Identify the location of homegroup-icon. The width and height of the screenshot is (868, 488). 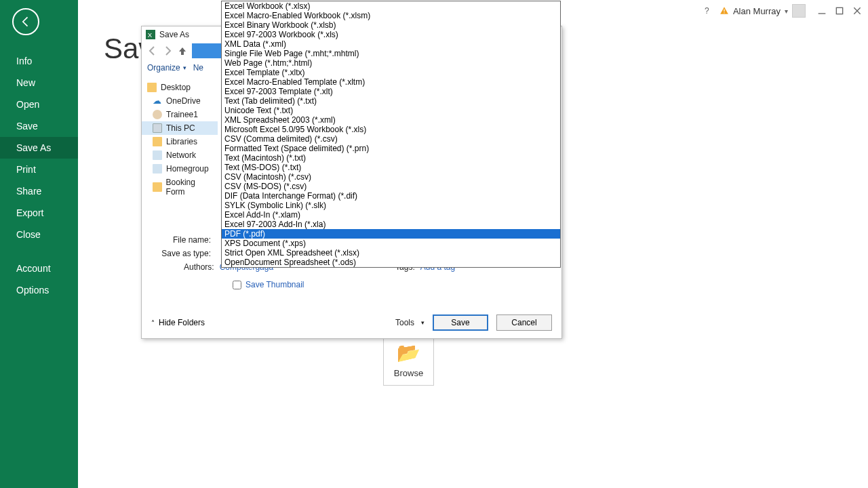
(157, 169).